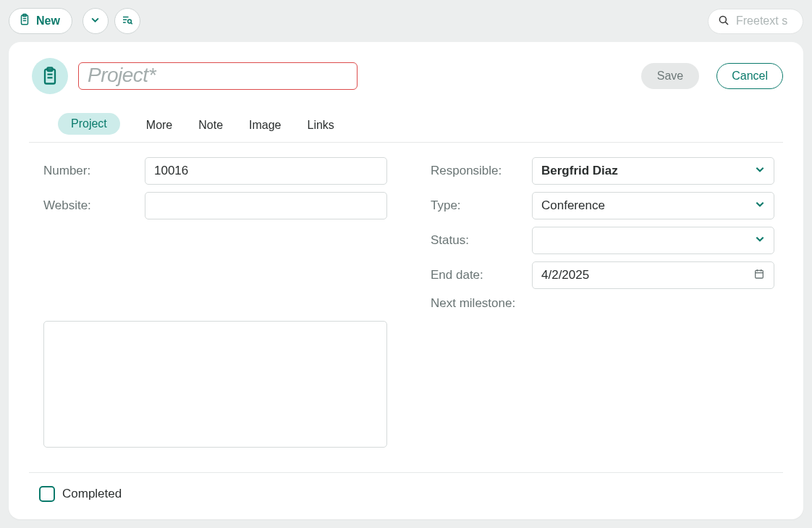 The height and width of the screenshot is (528, 812). I want to click on freetext-search-input, so click(765, 21).